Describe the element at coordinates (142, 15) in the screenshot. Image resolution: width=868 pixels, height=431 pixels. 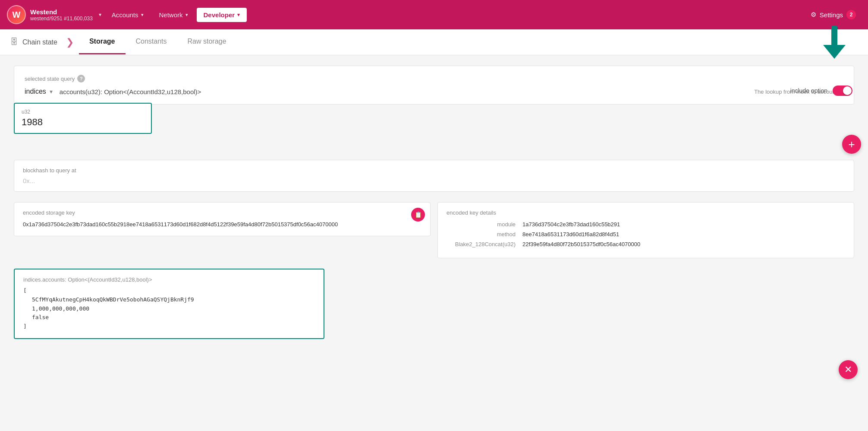
I see `accounts-chevron-icon: ▾` at that location.